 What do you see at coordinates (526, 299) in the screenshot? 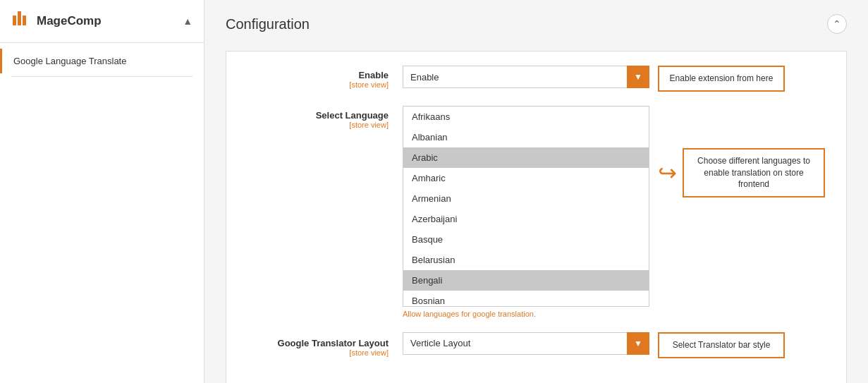
I see `lang-bosnian: Bosnian` at bounding box center [526, 299].